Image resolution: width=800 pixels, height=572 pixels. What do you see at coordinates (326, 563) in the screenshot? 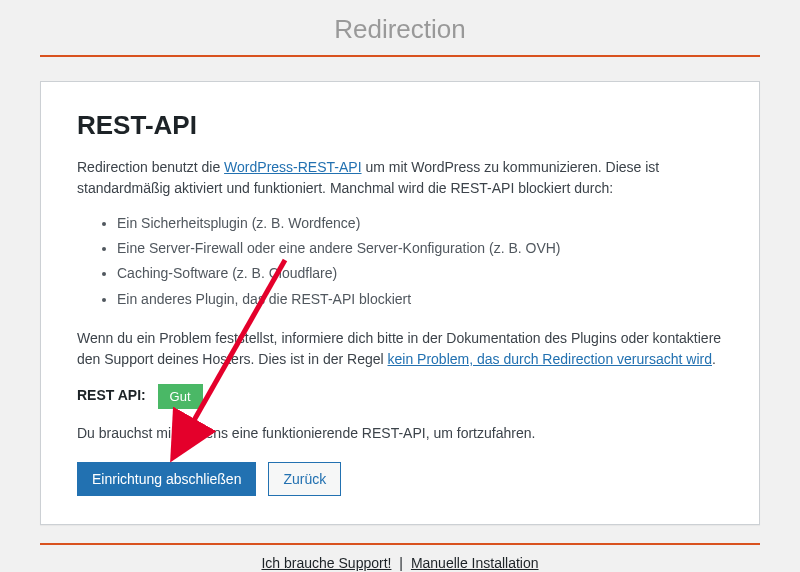
I see `support-link: Ich brauche Support!` at bounding box center [326, 563].